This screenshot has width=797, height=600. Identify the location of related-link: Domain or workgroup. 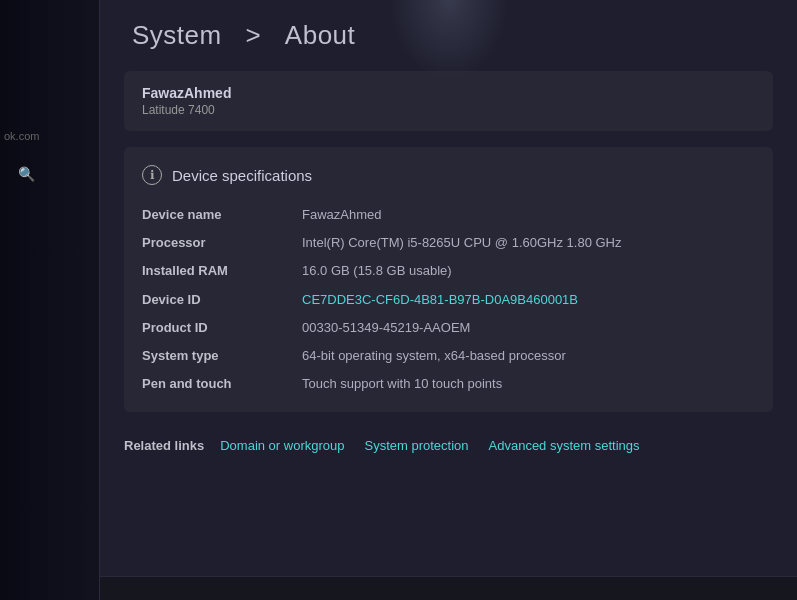
(282, 446).